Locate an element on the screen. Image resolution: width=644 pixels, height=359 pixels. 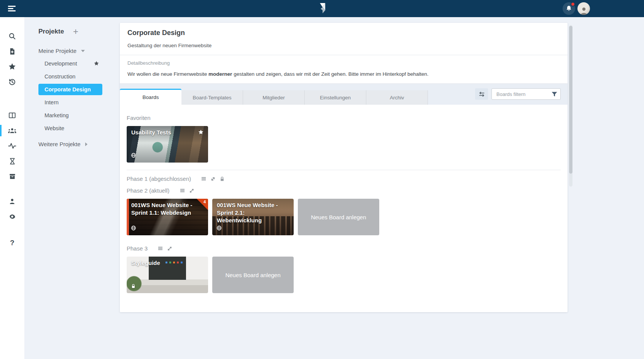
history-icon is located at coordinates (12, 82).